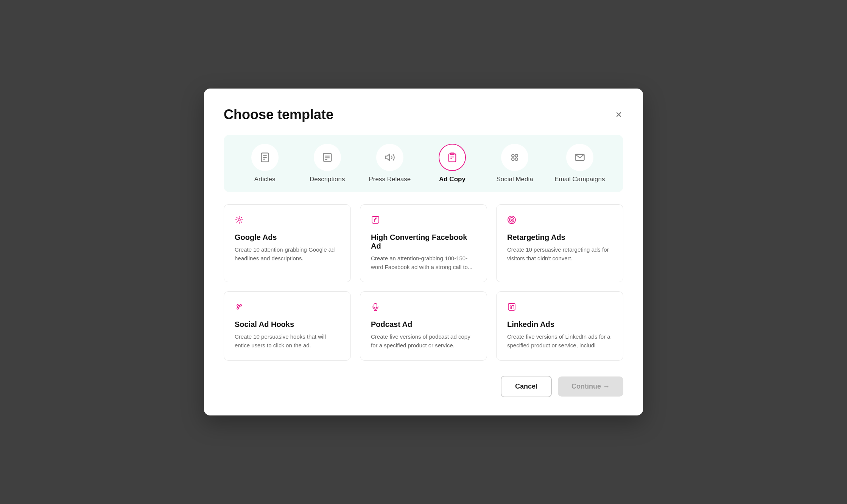 This screenshot has height=504, width=847. Describe the element at coordinates (327, 163) in the screenshot. I see `category-item-descriptions: Descriptions` at that location.